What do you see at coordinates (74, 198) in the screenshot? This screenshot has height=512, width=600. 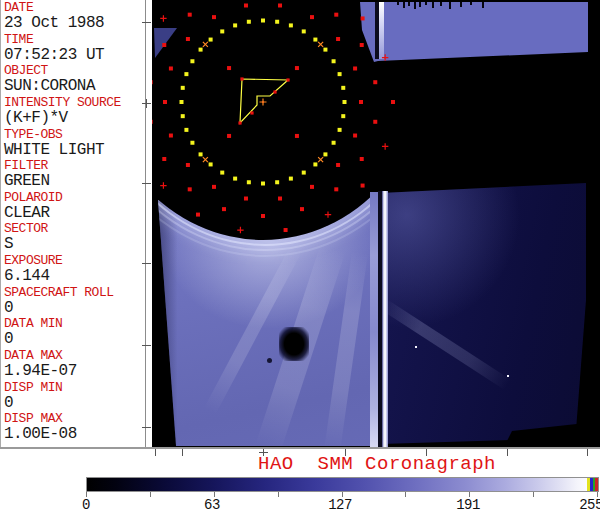 I see `field-label: POLAROID` at bounding box center [74, 198].